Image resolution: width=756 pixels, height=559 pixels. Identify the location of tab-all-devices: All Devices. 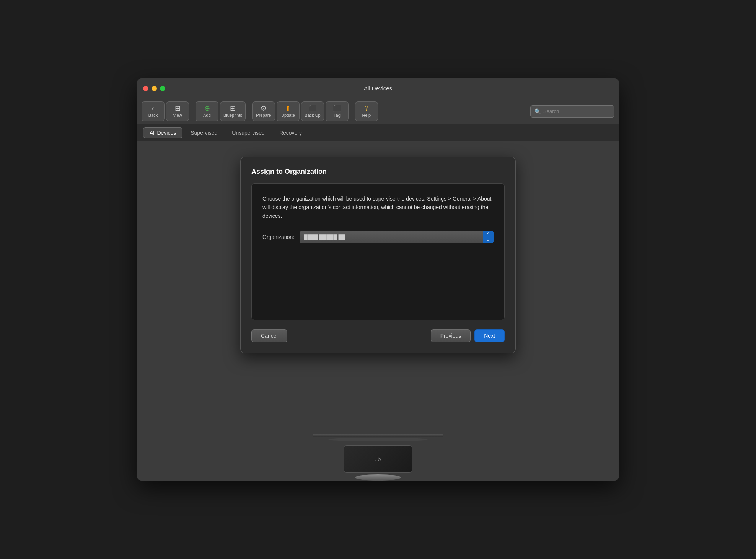
(163, 133).